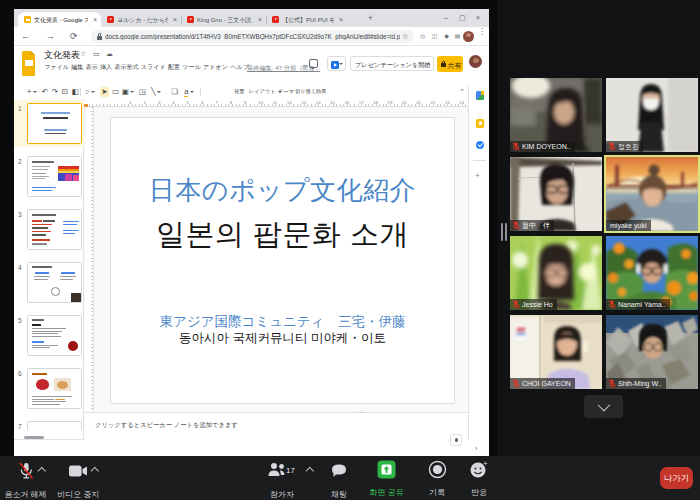 This screenshot has height=500, width=700. I want to click on extension-icon: ◫, so click(434, 36).